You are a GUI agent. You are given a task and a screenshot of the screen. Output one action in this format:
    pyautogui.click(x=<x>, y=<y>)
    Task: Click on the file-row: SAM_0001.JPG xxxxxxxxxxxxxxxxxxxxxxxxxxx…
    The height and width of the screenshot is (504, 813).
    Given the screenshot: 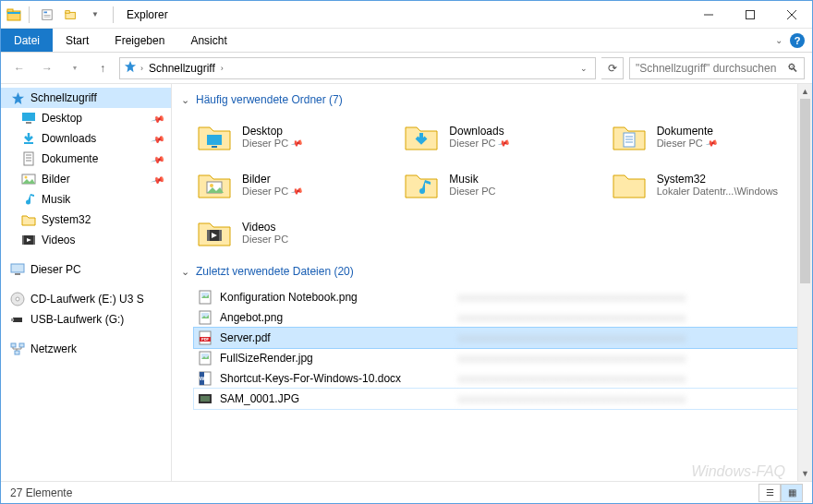 What is the action you would take?
    pyautogui.click(x=501, y=399)
    